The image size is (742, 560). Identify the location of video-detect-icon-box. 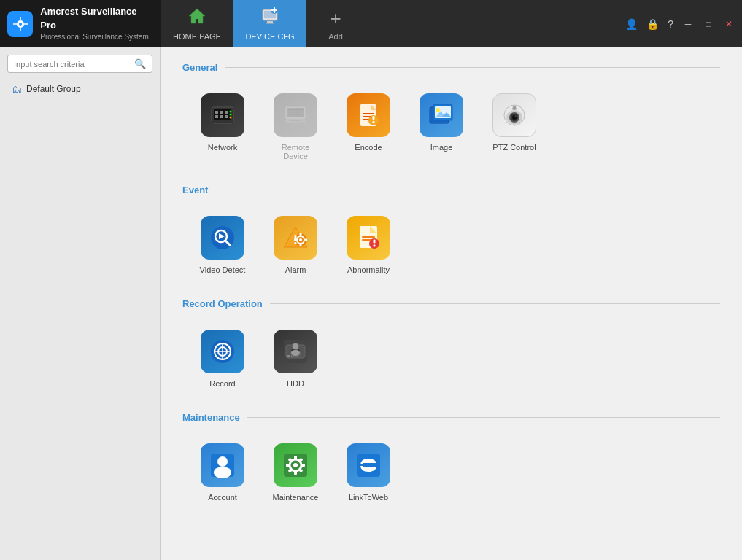
(223, 238).